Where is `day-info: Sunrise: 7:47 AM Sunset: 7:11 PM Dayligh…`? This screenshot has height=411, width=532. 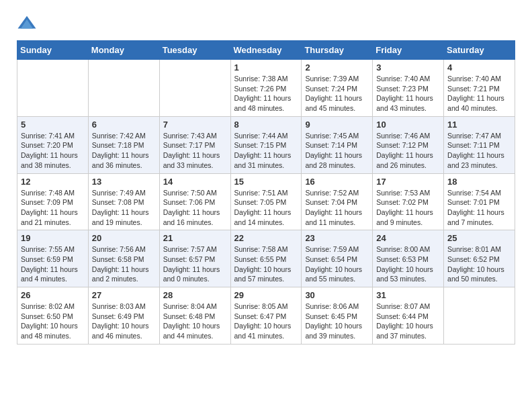
day-info: Sunrise: 7:47 AM Sunset: 7:11 PM Dayligh… is located at coordinates (480, 150).